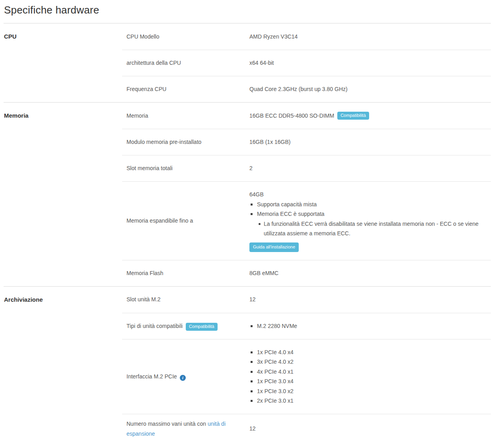  What do you see at coordinates (167, 424) in the screenshot?
I see `spec-label-text: Numero massimo vani unità con` at bounding box center [167, 424].